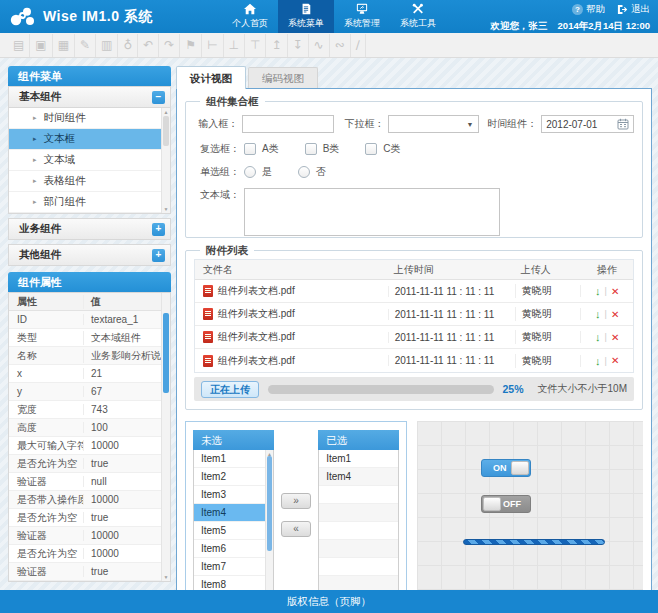  I want to click on open-folder-icon: ▣, so click(41, 46).